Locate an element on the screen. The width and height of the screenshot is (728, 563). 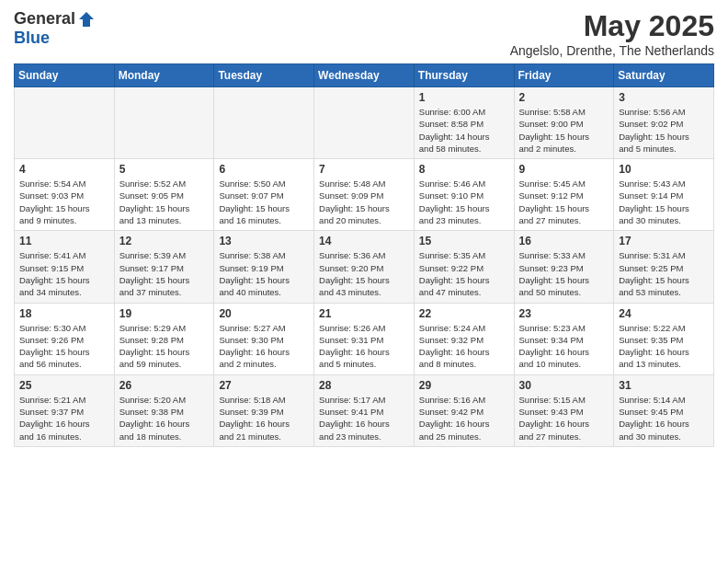
day-number: 31 is located at coordinates (664, 385).